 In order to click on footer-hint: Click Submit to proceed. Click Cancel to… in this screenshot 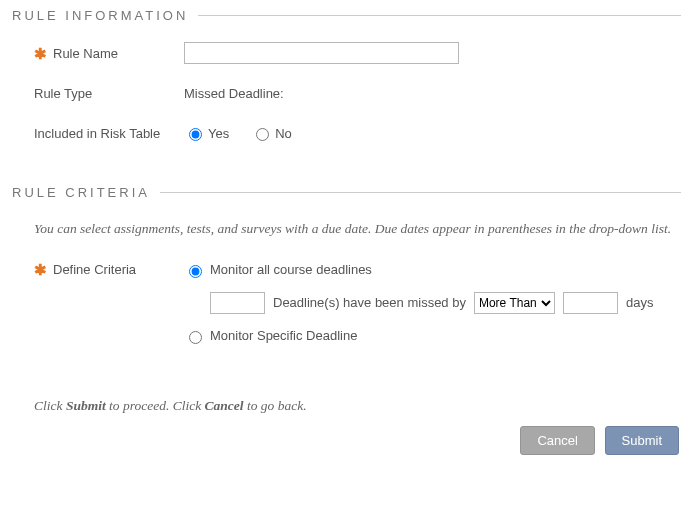, I will do `click(358, 406)`.